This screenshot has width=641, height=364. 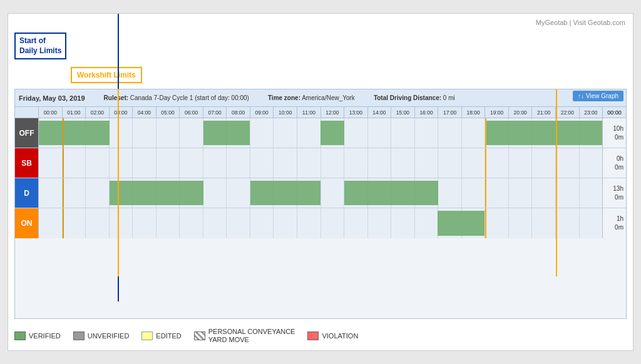 I want to click on sb-right-times: 0h 0m, so click(x=614, y=163).